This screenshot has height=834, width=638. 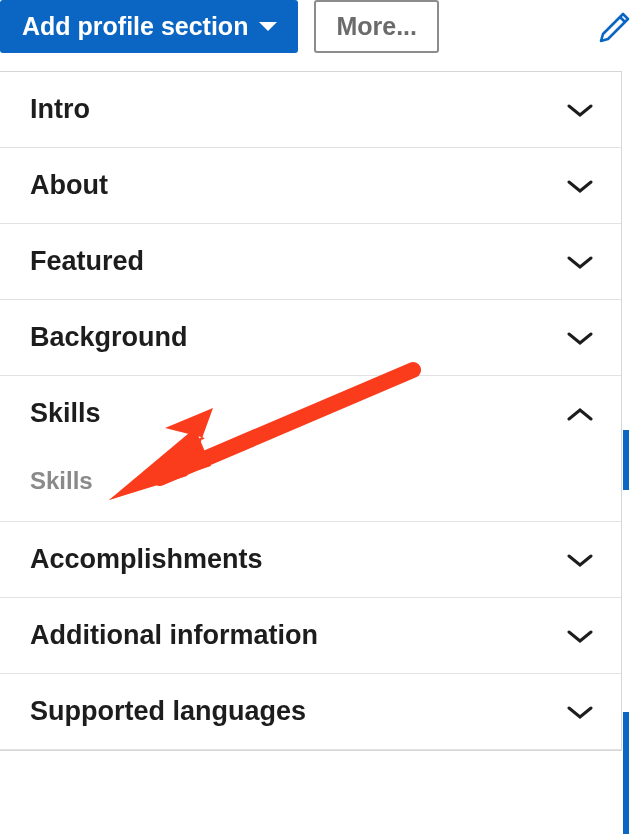 I want to click on section-label: Intro, so click(x=60, y=110).